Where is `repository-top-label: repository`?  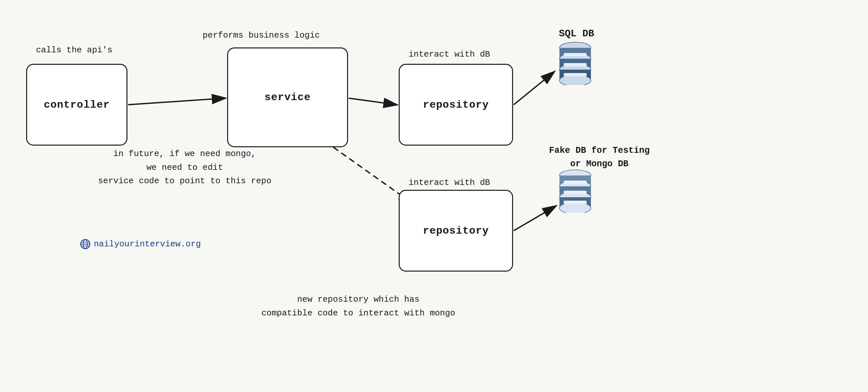
repository-top-label: repository is located at coordinates (456, 105).